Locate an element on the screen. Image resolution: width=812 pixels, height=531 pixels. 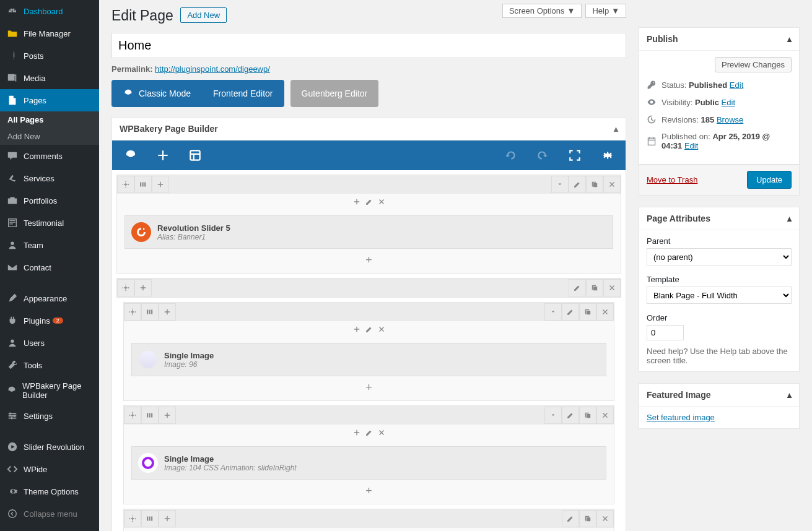
undo-icon is located at coordinates (510, 155).